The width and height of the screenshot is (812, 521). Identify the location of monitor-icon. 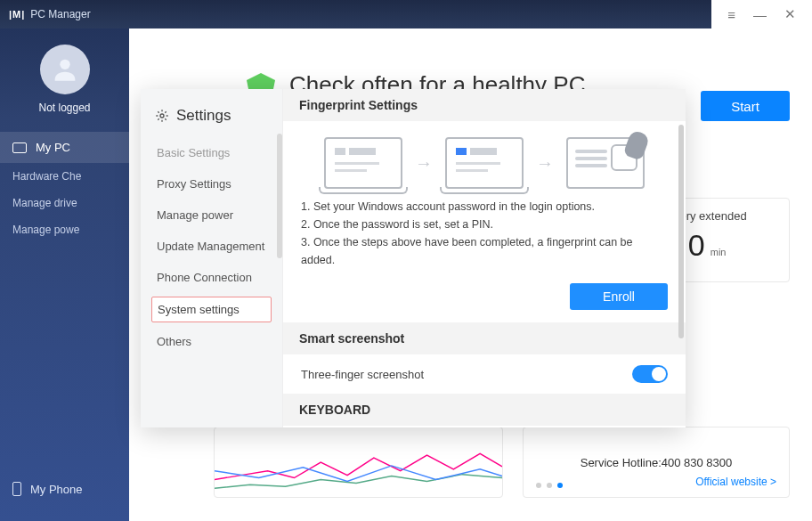
(20, 148).